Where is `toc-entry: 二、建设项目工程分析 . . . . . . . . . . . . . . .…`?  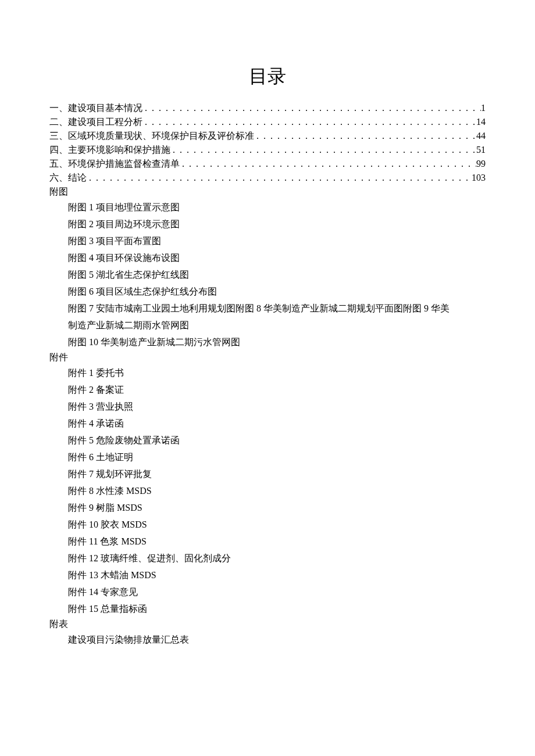
toc-entry: 二、建设项目工程分析 . . . . . . . . . . . . . . .… is located at coordinates (268, 122).